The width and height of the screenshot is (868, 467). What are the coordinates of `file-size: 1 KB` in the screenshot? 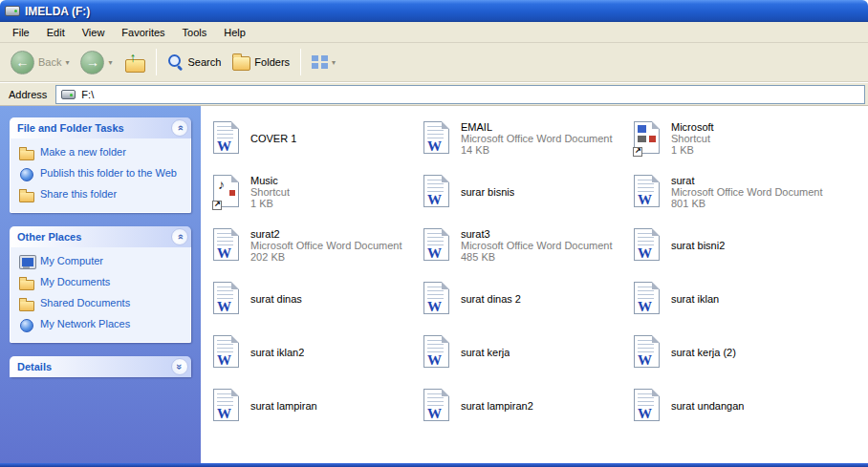 It's located at (692, 150).